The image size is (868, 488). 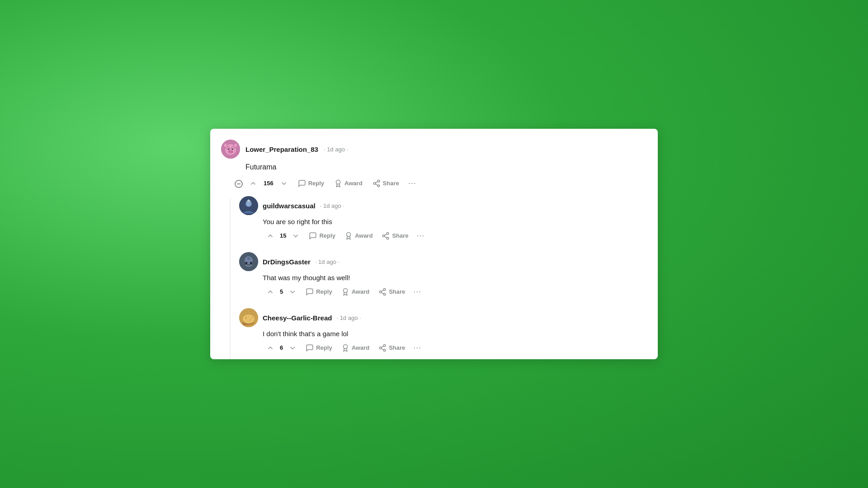 What do you see at coordinates (270, 236) in the screenshot?
I see `comment-1-upvote` at bounding box center [270, 236].